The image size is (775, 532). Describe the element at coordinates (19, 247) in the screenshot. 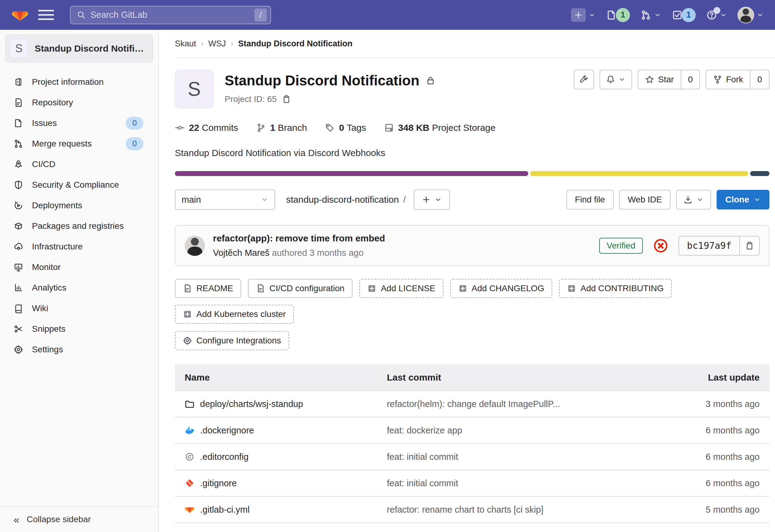

I see `cloud-icon` at that location.